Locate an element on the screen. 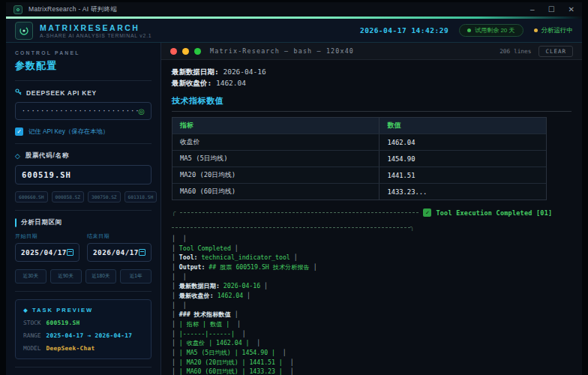 The width and height of the screenshot is (588, 375). stock-suggestion-chip: 601318.SH is located at coordinates (141, 196).